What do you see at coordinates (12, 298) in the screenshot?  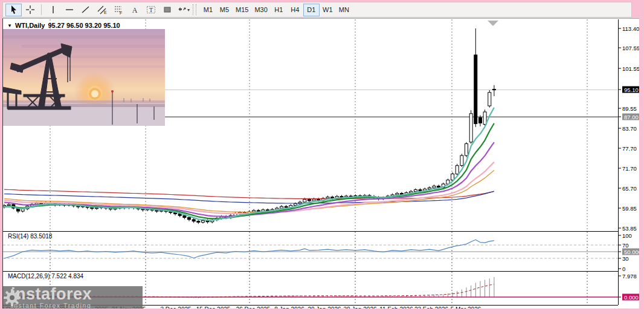 I see `gear-icon` at bounding box center [12, 298].